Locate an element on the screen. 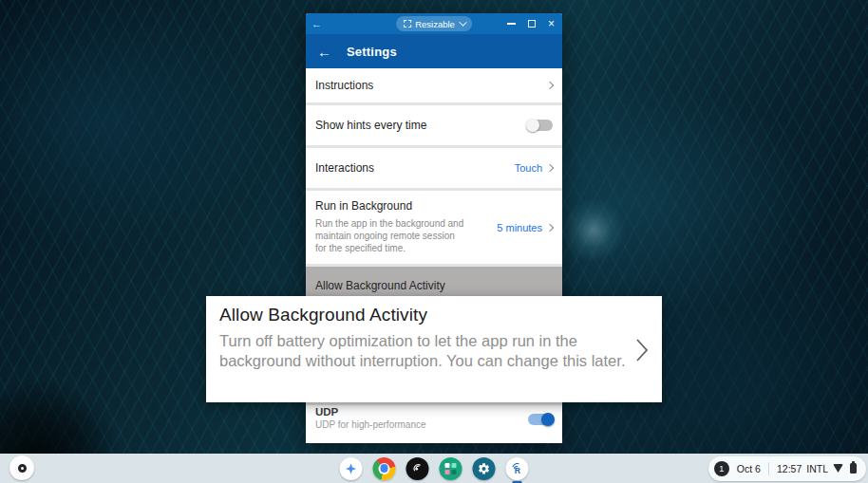 The width and height of the screenshot is (868, 483). row-label: Allow Background Activity is located at coordinates (380, 286).